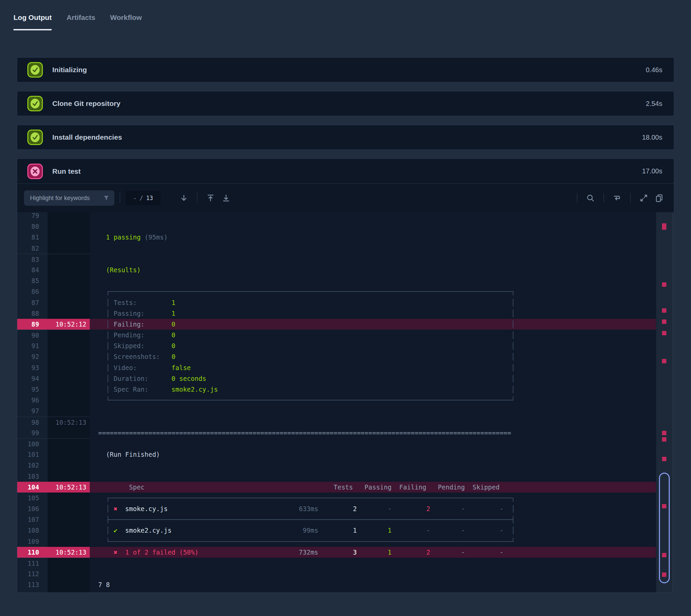 This screenshot has height=616, width=691. I want to click on line-number: 111, so click(33, 563).